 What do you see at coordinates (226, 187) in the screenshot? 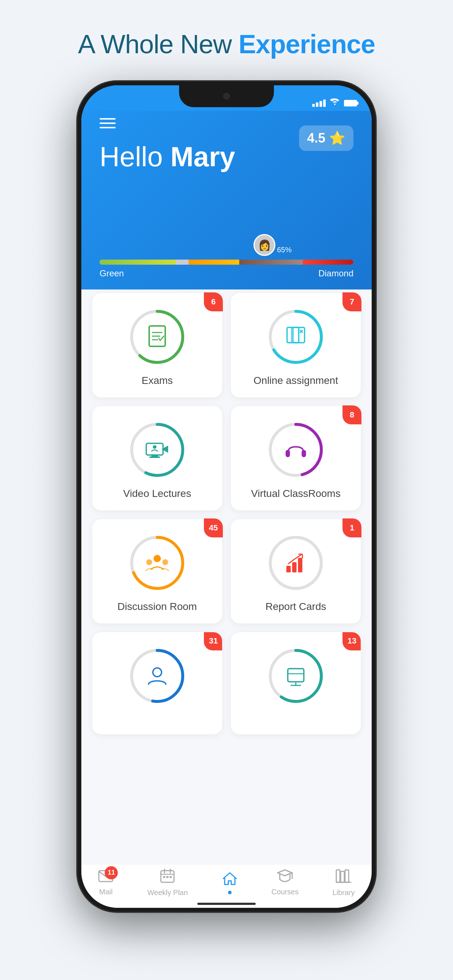
I see `hero-section: Hello Mary 4.5 ⭐ 👩 65%` at bounding box center [226, 187].